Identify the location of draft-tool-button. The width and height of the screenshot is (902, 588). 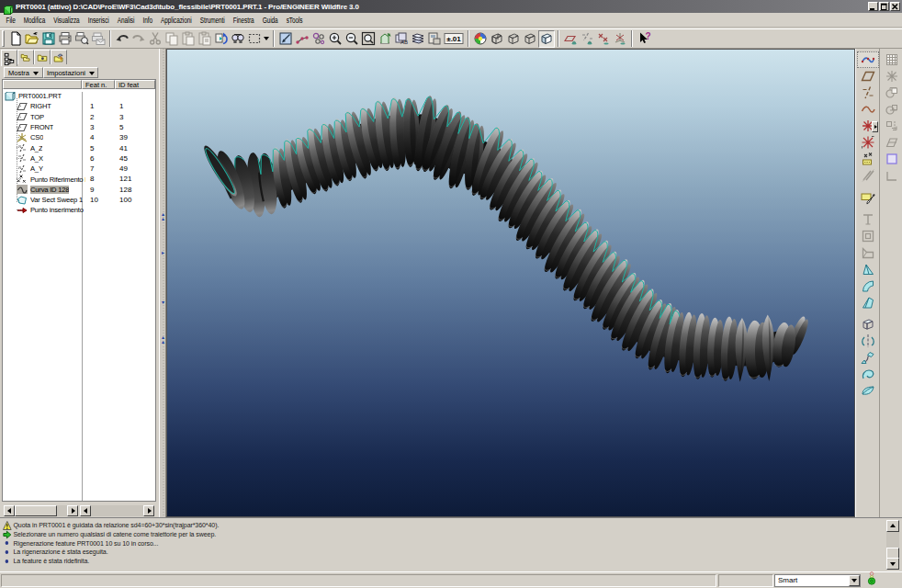
(868, 269).